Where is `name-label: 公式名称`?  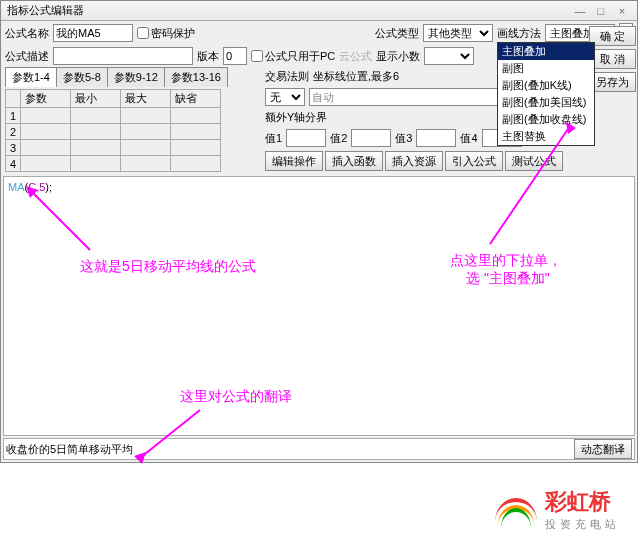
name-label: 公式名称 is located at coordinates (27, 34).